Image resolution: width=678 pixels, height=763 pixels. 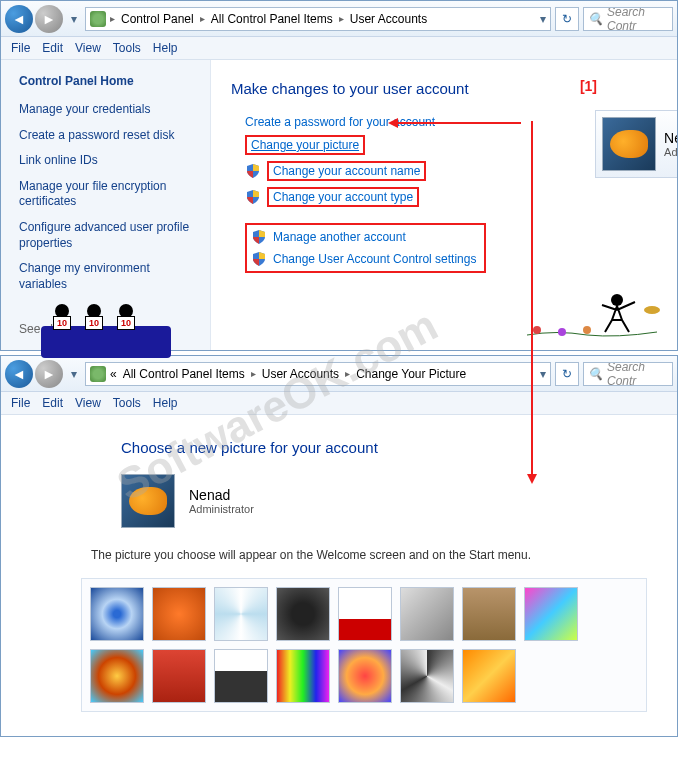 What do you see at coordinates (374, 259) in the screenshot?
I see `task-link: Change User Account Control settings` at bounding box center [374, 259].